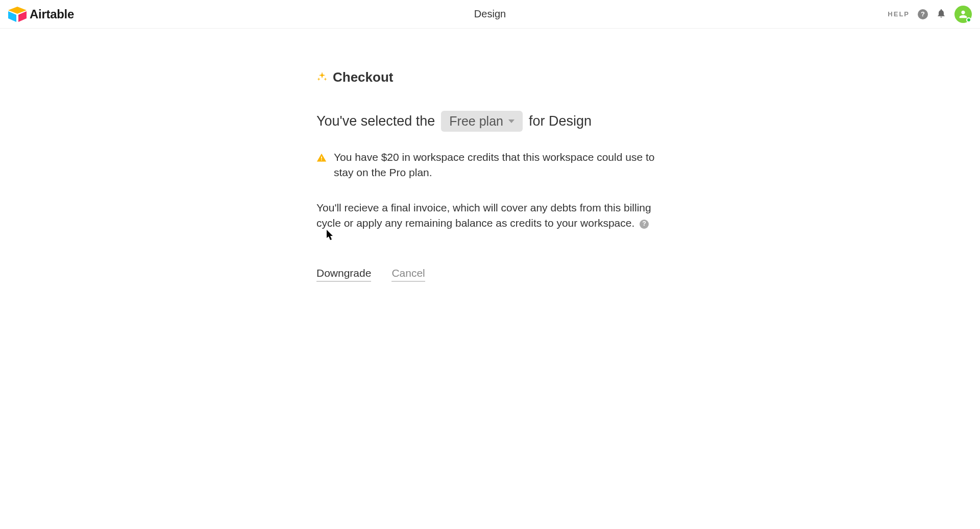 This screenshot has width=980, height=529. Describe the element at coordinates (969, 20) in the screenshot. I see `presence-dot-icon` at that location.